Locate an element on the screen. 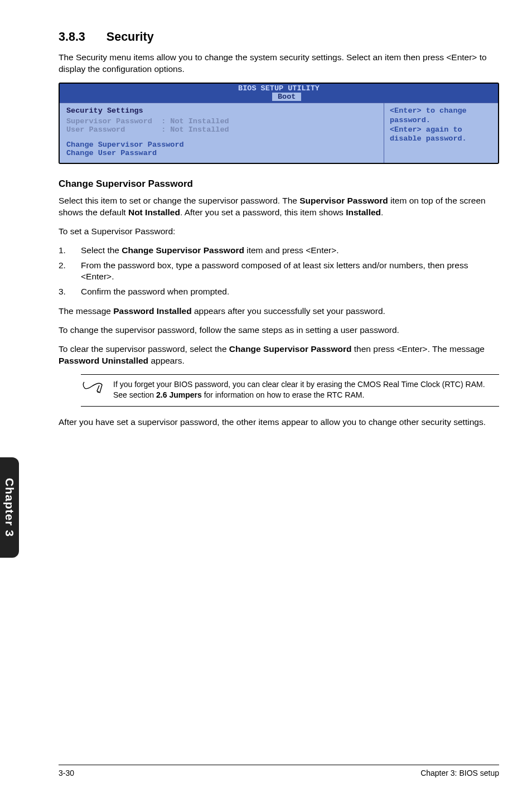  bios-help-panel: <Enter> to change password. <Enter> agai… is located at coordinates (441, 133).